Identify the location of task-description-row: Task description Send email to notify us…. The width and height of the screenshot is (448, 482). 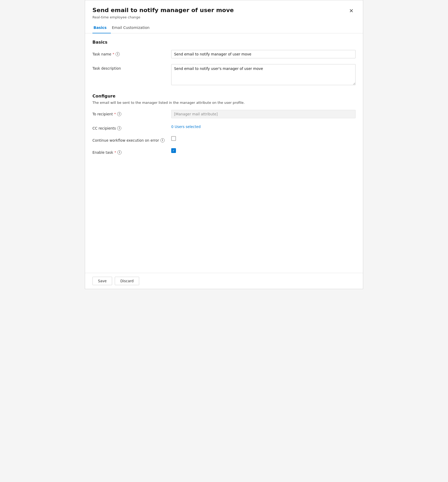
(224, 75).